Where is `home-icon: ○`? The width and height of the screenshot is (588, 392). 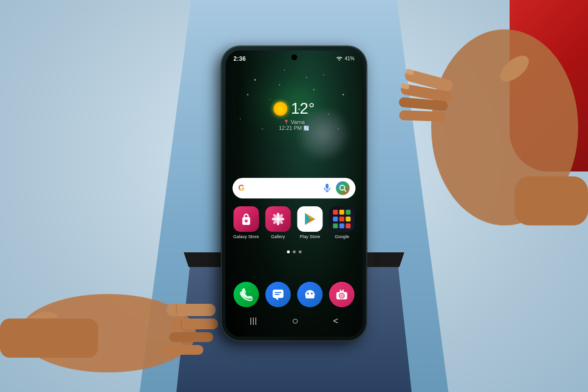
home-icon: ○ is located at coordinates (295, 321).